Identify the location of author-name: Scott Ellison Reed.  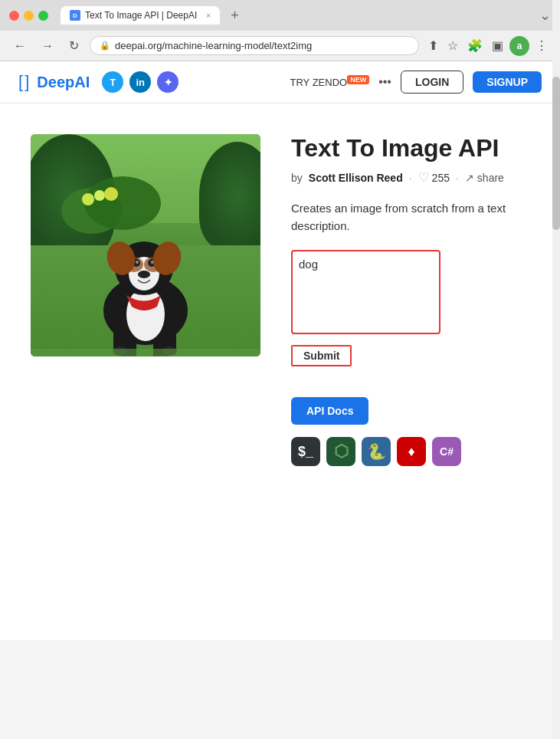
(355, 178).